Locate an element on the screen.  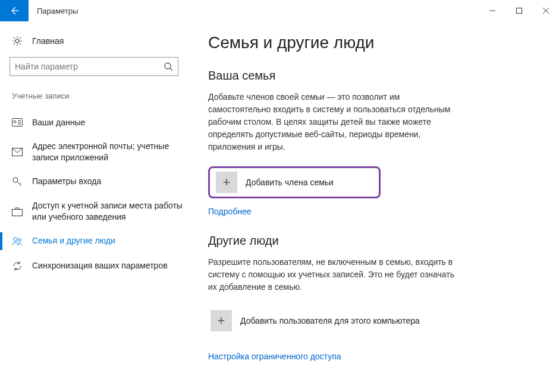
sidebar-item-family: Семья и другие люди is located at coordinates (99, 241).